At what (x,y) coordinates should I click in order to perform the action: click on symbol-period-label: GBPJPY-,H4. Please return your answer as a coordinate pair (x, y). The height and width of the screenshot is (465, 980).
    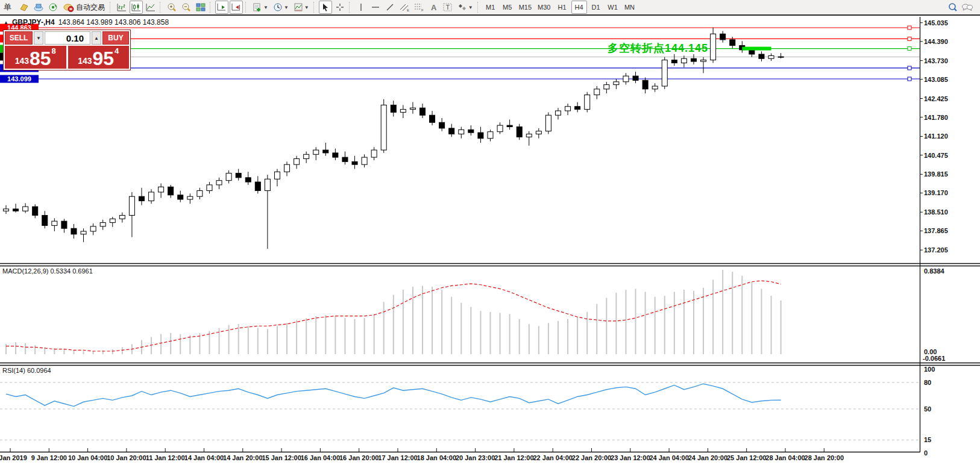
    Looking at the image, I should click on (34, 22).